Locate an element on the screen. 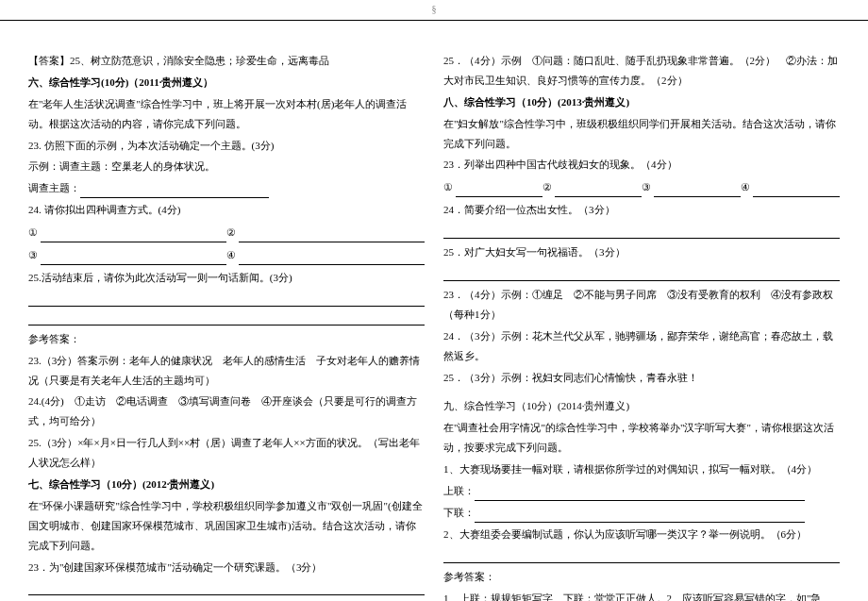 This screenshot has height=601, width=868. sec9-ref: 参考答案： is located at coordinates (642, 577).